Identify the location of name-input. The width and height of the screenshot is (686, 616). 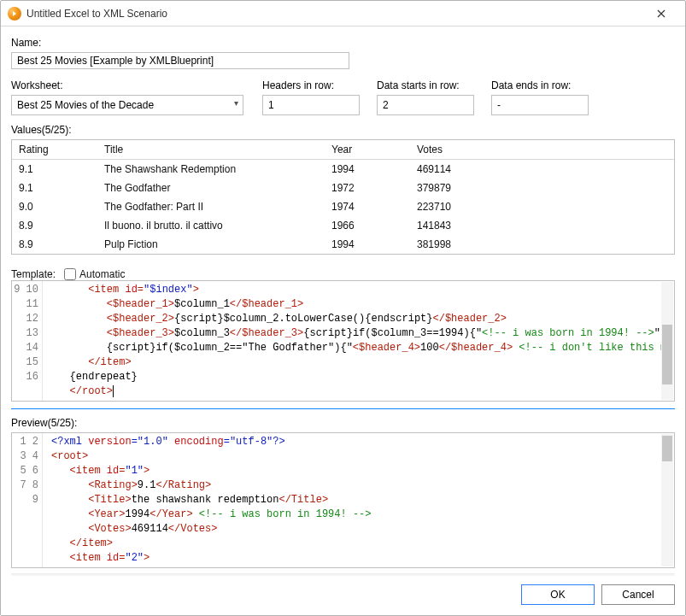
(180, 61).